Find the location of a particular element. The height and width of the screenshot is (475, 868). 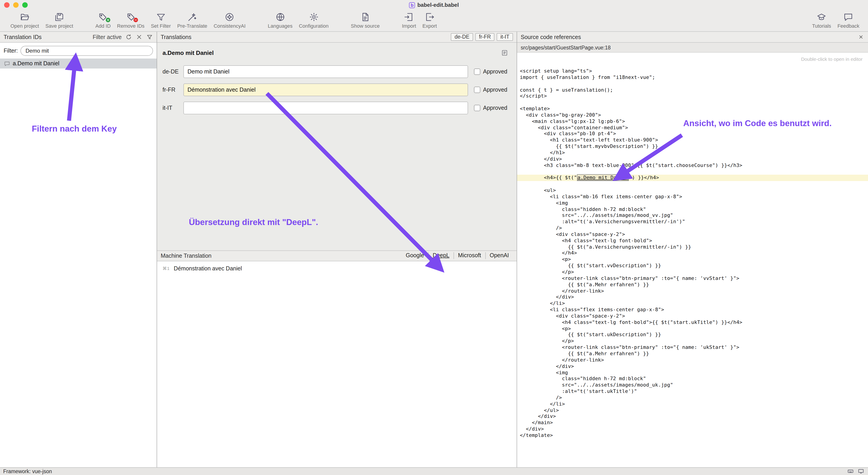

code-line: </template> is located at coordinates (694, 436).